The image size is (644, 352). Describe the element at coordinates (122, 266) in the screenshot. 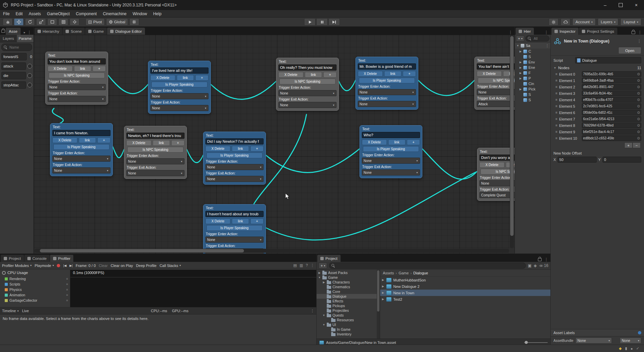

I see `clear-on-play-toggle: Clear on Play` at that location.